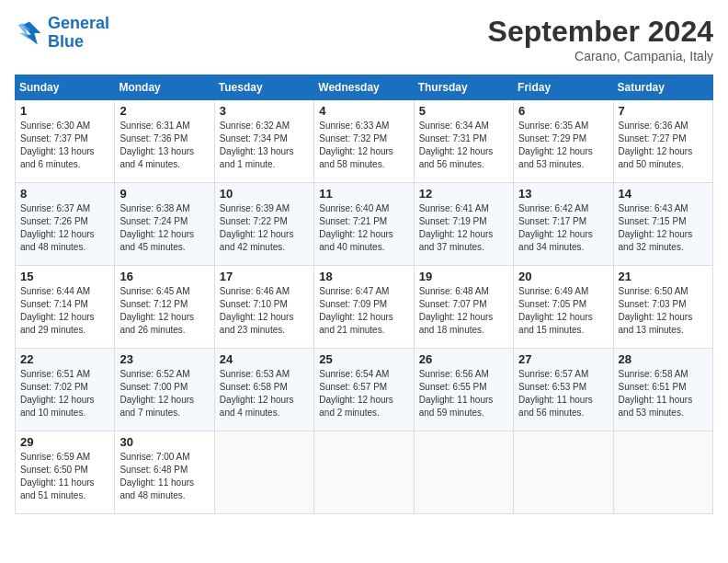 The image size is (728, 563). Describe the element at coordinates (463, 307) in the screenshot. I see `calendar-cell: 19Sunrise: 6:48 AMSunset: 7:07 PMDayligh…` at that location.